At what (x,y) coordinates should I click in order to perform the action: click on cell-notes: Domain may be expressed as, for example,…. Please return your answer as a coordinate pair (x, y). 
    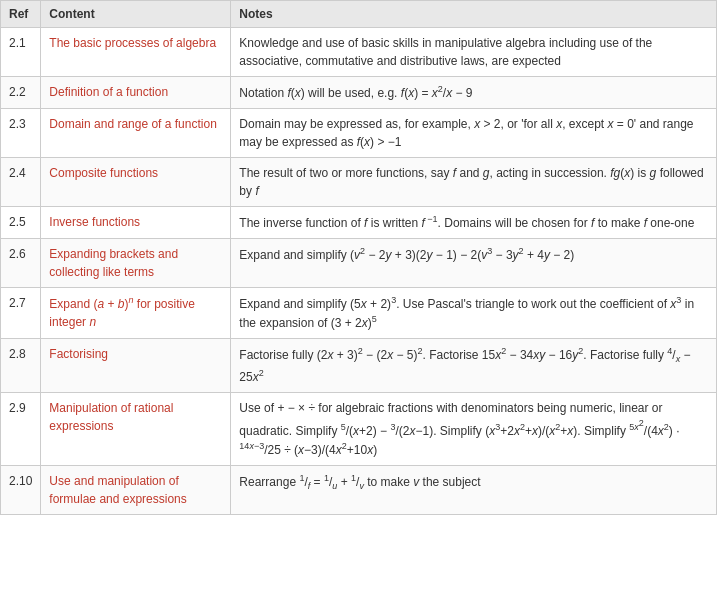
    Looking at the image, I should click on (474, 134).